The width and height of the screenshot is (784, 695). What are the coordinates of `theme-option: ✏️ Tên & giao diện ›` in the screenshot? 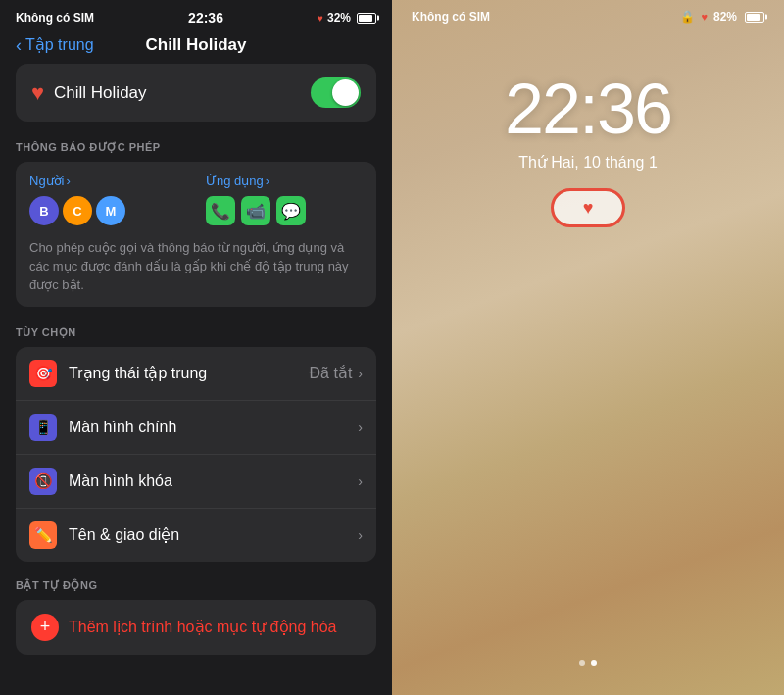 It's located at (196, 535).